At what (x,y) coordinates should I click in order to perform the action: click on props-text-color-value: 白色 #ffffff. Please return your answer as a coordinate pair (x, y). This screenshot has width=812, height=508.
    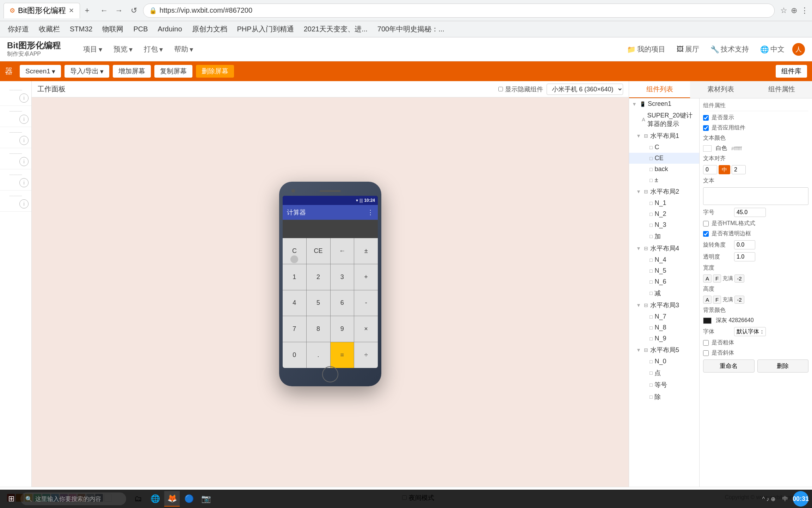
    Looking at the image, I should click on (756, 148).